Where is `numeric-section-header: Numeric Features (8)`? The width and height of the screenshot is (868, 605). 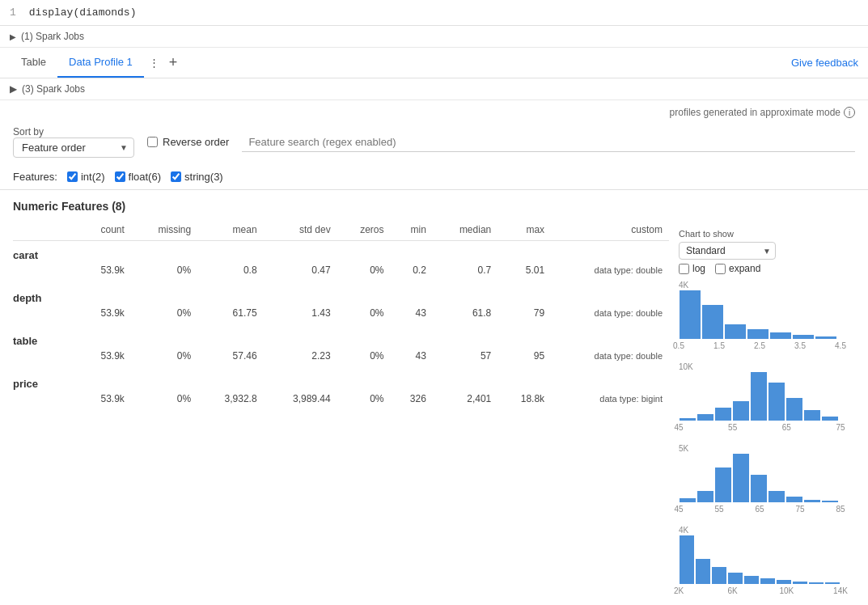
numeric-section-header: Numeric Features (8) is located at coordinates (341, 206).